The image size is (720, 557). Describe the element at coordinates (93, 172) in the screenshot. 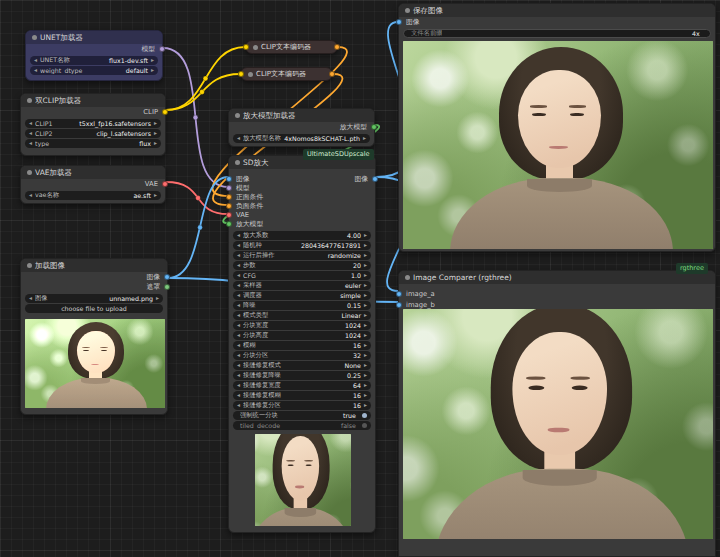

I see `node-title-bar: VAE加载器` at that location.